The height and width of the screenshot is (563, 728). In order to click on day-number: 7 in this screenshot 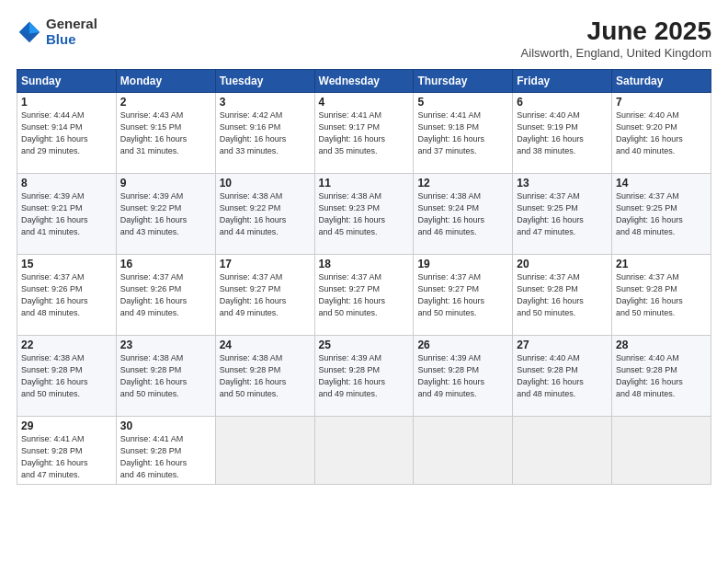, I will do `click(662, 102)`.